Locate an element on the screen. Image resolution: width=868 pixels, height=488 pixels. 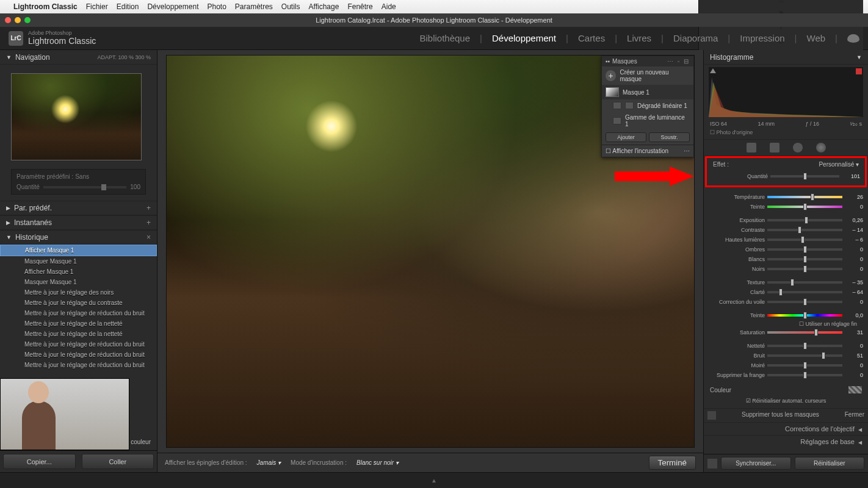
mask-subtract-button: Soustr. is located at coordinates (669, 137).